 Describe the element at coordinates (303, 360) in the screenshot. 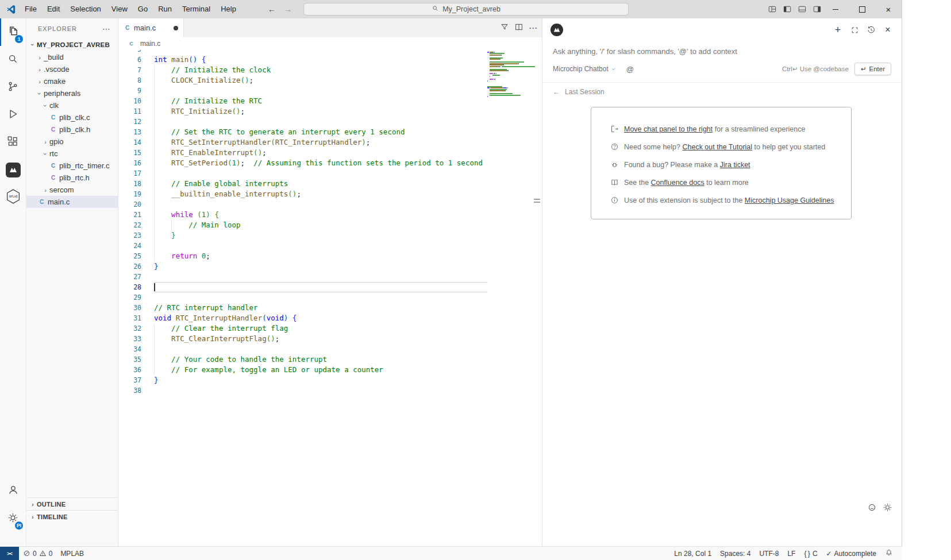

I see `code-line-35: 35 // Your code to handle the interrupt` at that location.